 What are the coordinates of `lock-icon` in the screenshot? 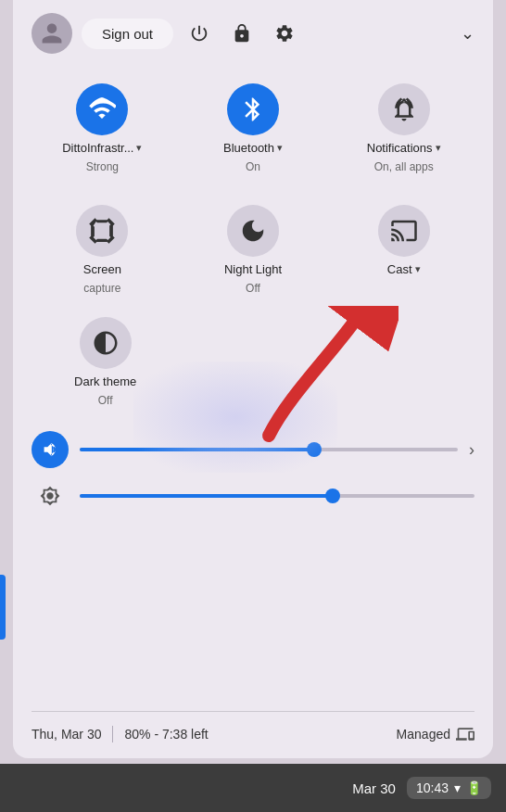 It's located at (242, 33).